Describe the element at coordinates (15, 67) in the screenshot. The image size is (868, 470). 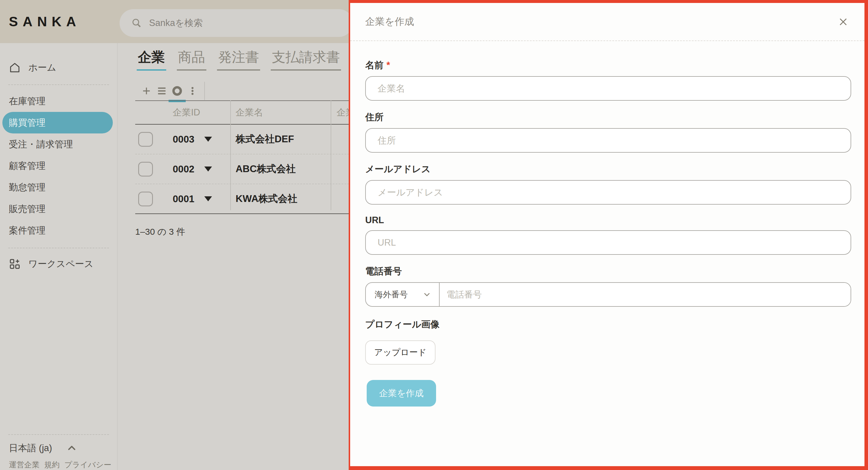
I see `home-icon` at that location.